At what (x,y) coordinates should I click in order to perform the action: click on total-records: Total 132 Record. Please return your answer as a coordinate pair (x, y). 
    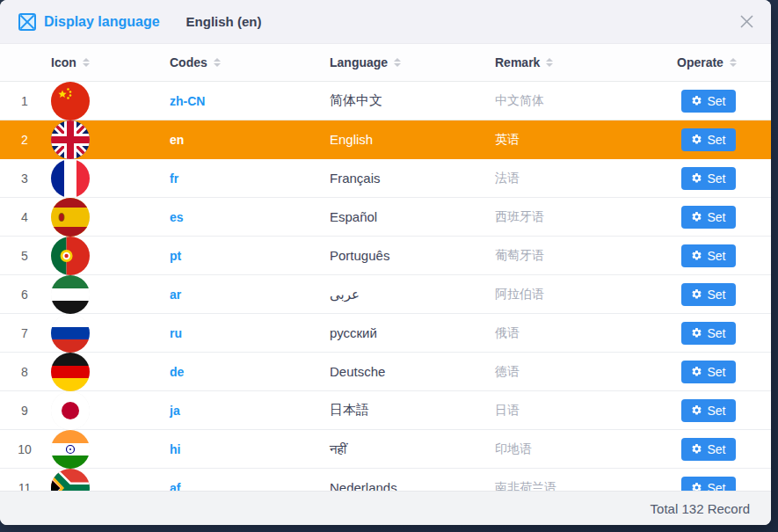
    Looking at the image, I should click on (700, 508).